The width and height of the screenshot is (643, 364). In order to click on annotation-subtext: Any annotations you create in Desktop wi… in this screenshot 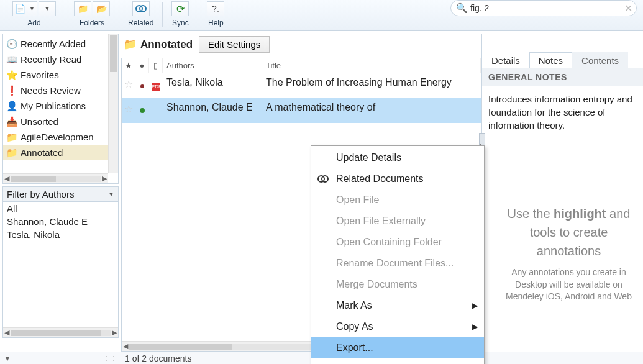, I will do `click(563, 282)`.